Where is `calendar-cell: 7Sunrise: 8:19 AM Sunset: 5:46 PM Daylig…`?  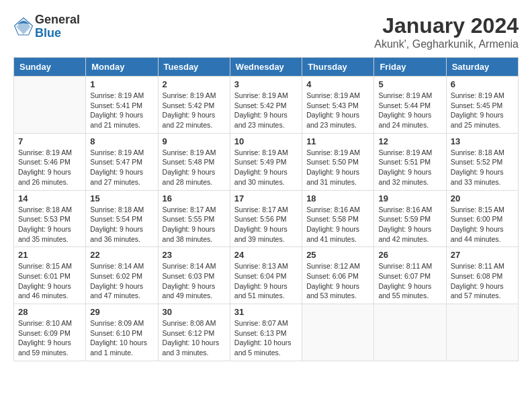 calendar-cell: 7Sunrise: 8:19 AM Sunset: 5:46 PM Daylig… is located at coordinates (50, 161).